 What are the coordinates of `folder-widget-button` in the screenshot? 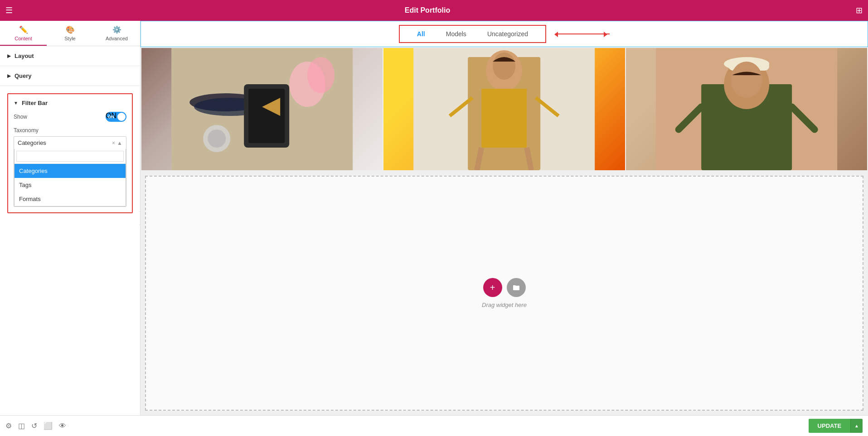 It's located at (516, 287).